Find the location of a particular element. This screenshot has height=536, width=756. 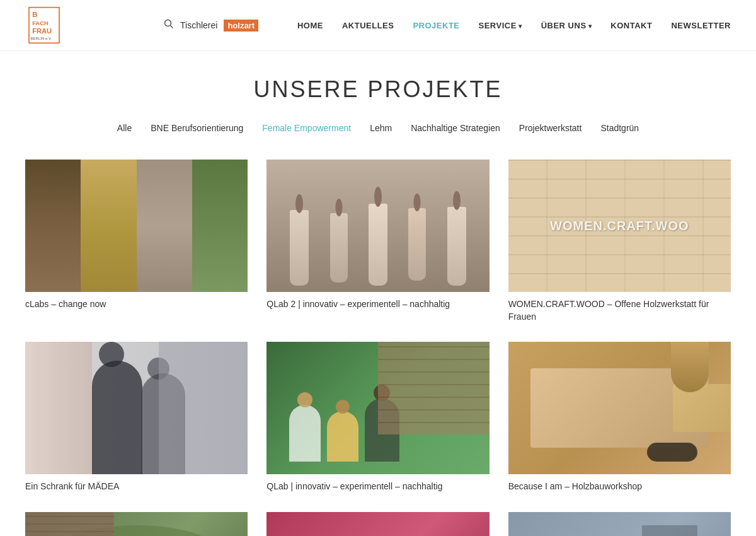

search-area: Tischlerei holzart is located at coordinates (211, 25).